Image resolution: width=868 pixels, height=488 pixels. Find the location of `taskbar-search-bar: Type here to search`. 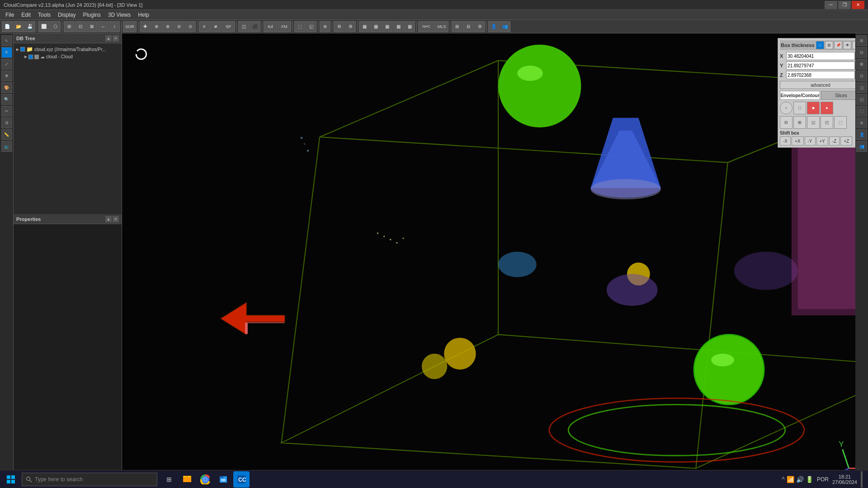

taskbar-search-bar: Type here to search is located at coordinates (90, 479).